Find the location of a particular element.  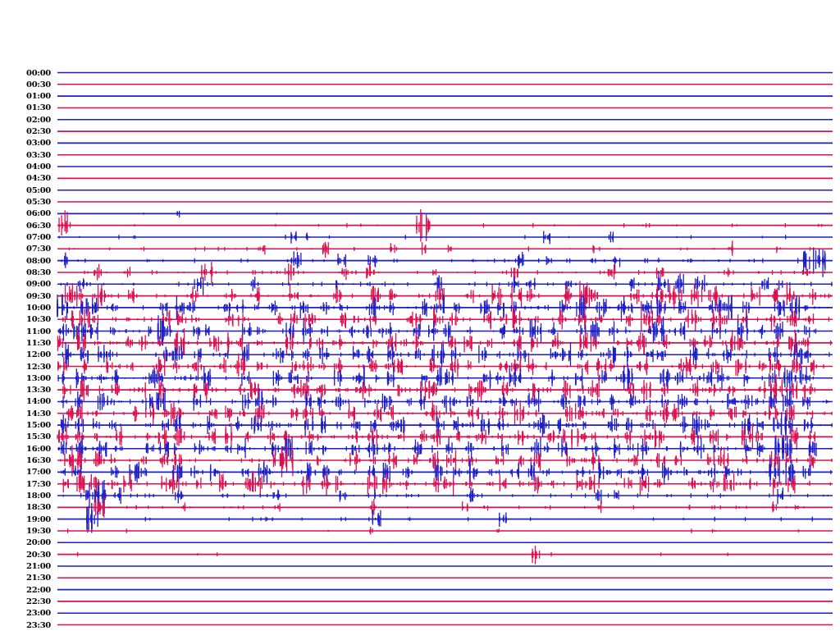

time-label: 18:00 is located at coordinates (25, 496).